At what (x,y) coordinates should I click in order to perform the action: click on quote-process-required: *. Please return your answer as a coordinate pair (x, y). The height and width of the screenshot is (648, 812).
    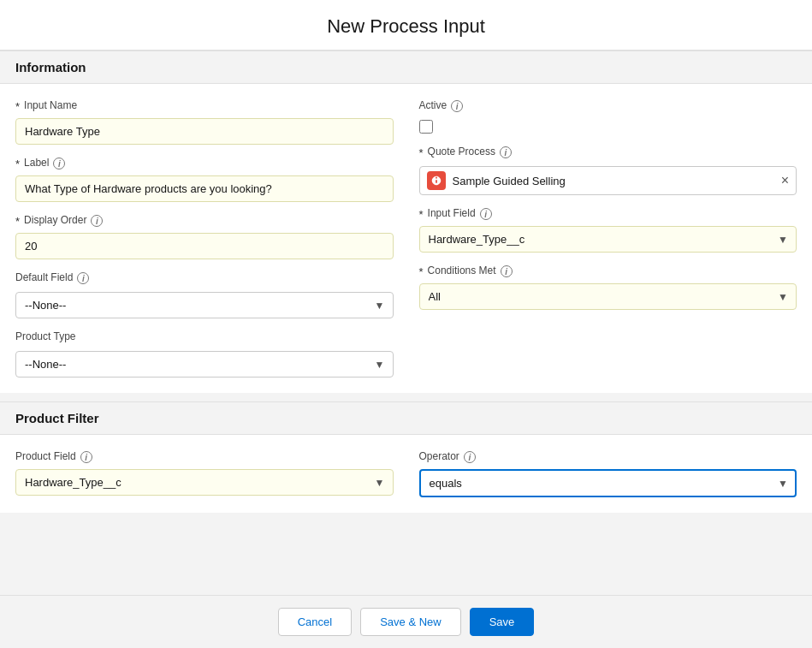
    Looking at the image, I should click on (421, 152).